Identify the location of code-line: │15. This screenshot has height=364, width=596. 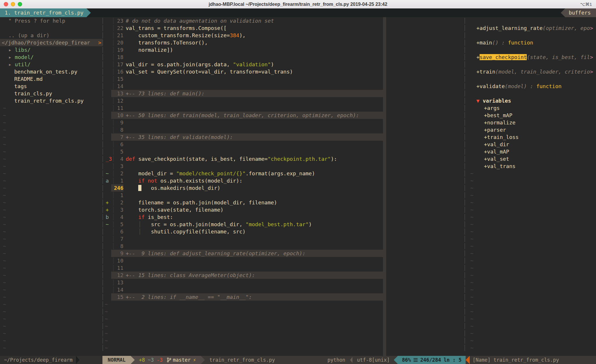
(283, 79).